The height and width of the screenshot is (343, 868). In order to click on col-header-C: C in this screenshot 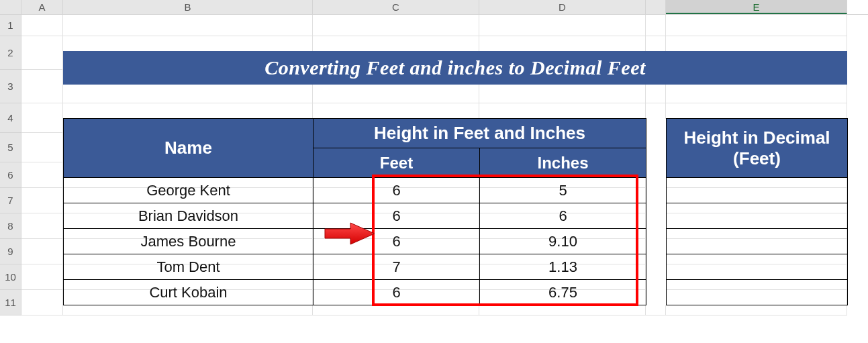, I will do `click(396, 7)`.